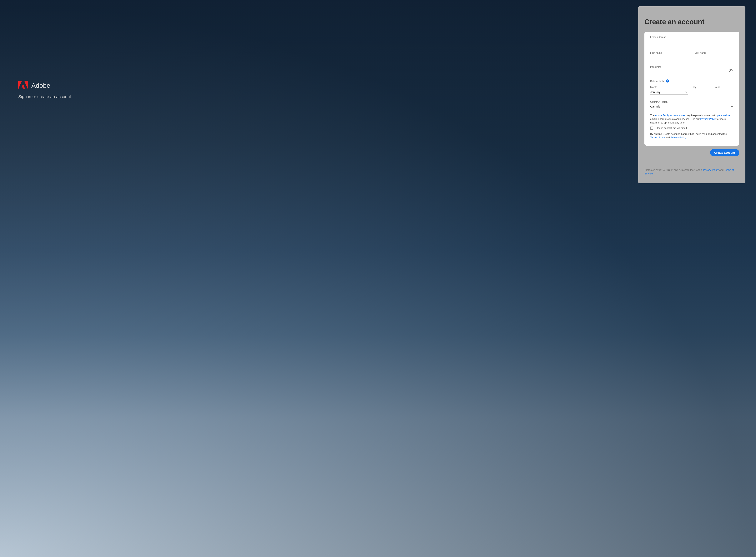  I want to click on dob-label: Date of birth, so click(657, 81).